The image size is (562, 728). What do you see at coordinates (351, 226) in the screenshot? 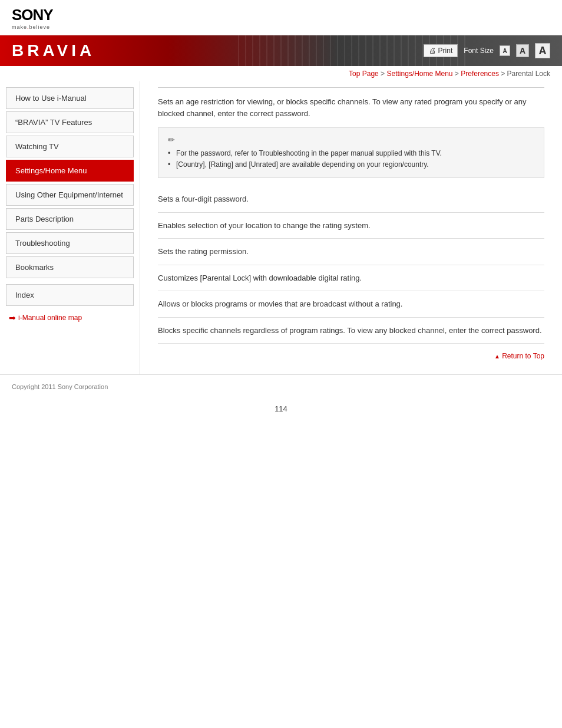
I see `section-item-2: Enables selection of your location to ch…` at bounding box center [351, 226].